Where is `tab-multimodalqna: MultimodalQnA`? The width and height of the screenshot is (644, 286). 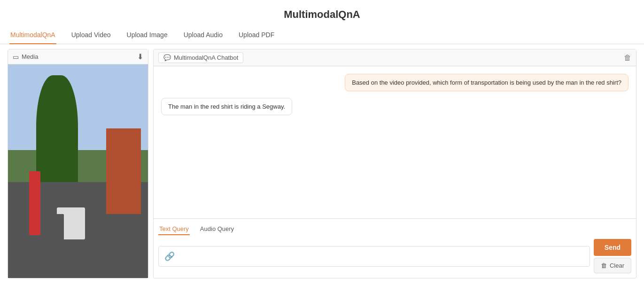
tab-multimodalqna: MultimodalQnA is located at coordinates (33, 35).